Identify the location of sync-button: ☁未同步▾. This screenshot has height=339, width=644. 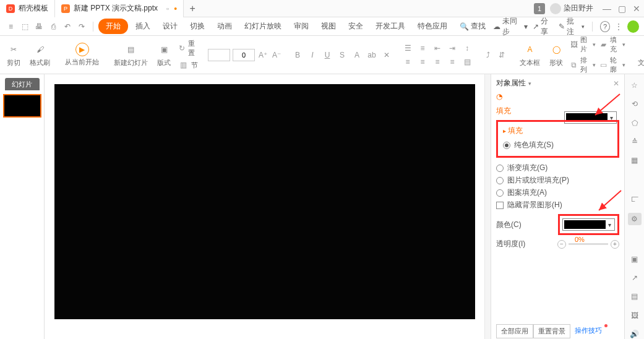
(510, 27).